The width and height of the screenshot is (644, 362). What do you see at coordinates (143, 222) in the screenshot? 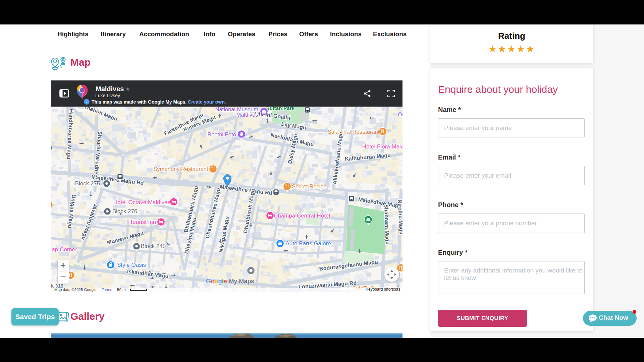
I see `svg-text: Tourist Inn` at bounding box center [143, 222].